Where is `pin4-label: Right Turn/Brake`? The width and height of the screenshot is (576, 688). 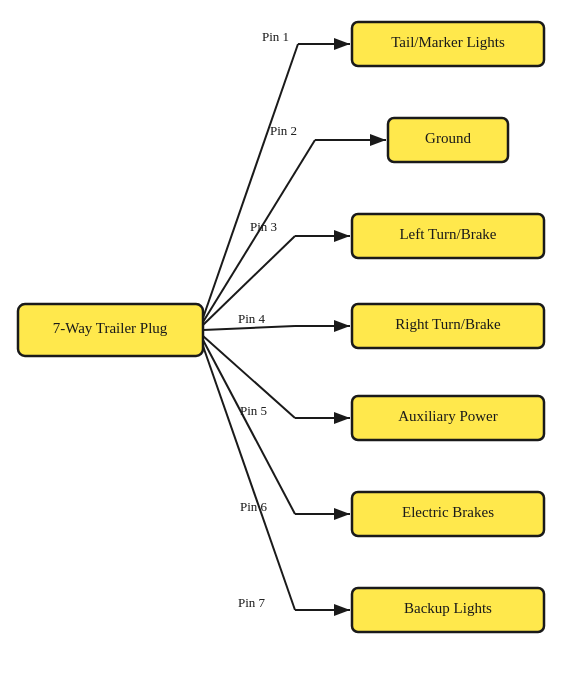
pin4-label: Right Turn/Brake is located at coordinates (448, 324).